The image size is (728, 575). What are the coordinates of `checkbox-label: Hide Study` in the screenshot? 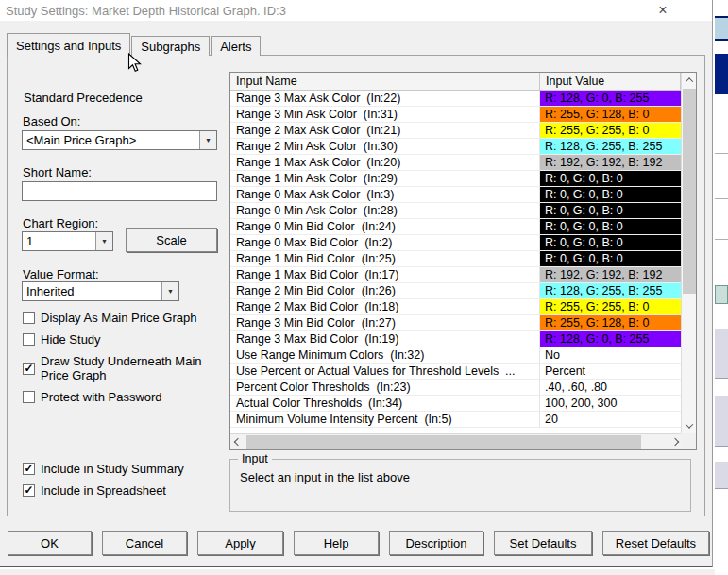 It's located at (71, 340).